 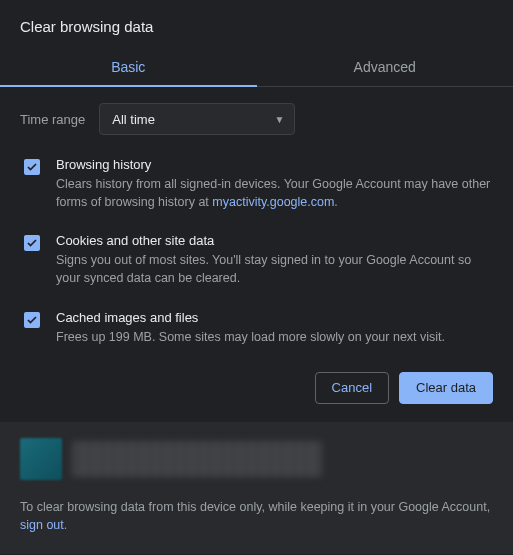 I want to click on time-range-row: Time range All time ▼, so click(x=256, y=119).